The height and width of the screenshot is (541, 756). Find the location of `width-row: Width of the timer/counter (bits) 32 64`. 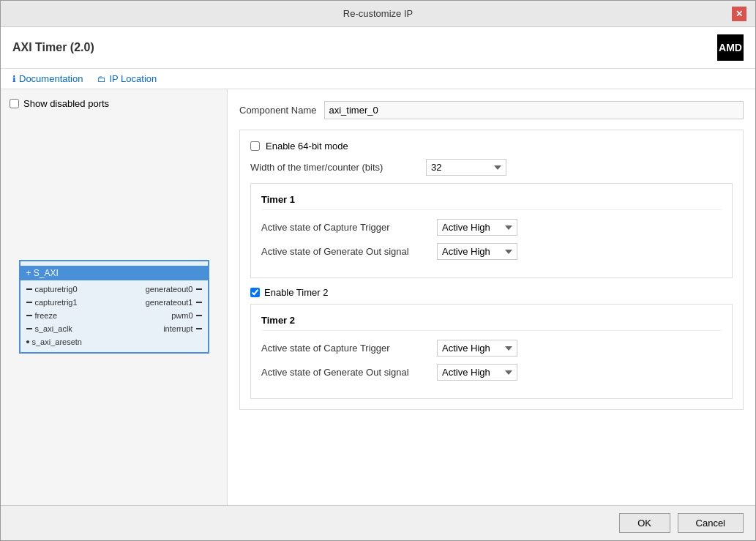

width-row: Width of the timer/counter (bits) 32 64 is located at coordinates (492, 167).